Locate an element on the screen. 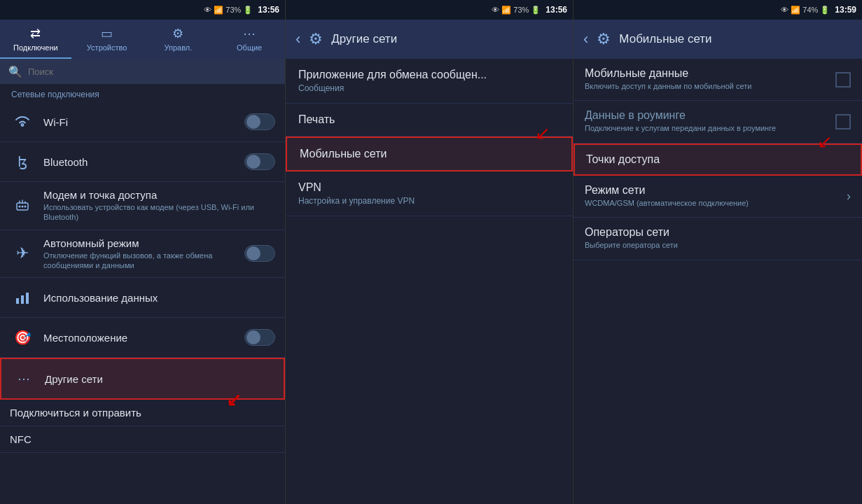  location-toggle is located at coordinates (260, 337).